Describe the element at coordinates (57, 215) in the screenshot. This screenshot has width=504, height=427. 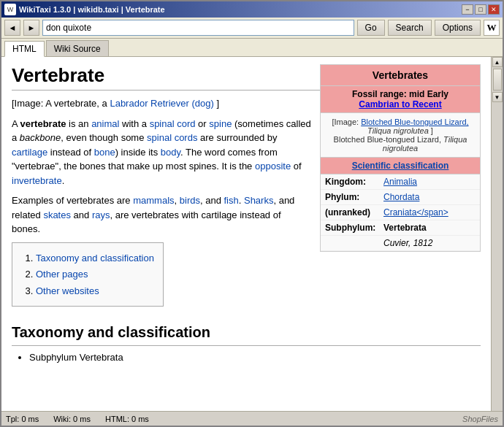
I see `skates-link: skates` at that location.